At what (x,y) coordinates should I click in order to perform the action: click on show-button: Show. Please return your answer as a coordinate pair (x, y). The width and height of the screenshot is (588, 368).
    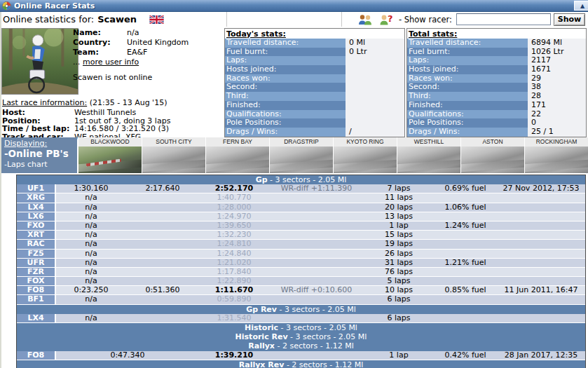
    Looking at the image, I should click on (569, 20).